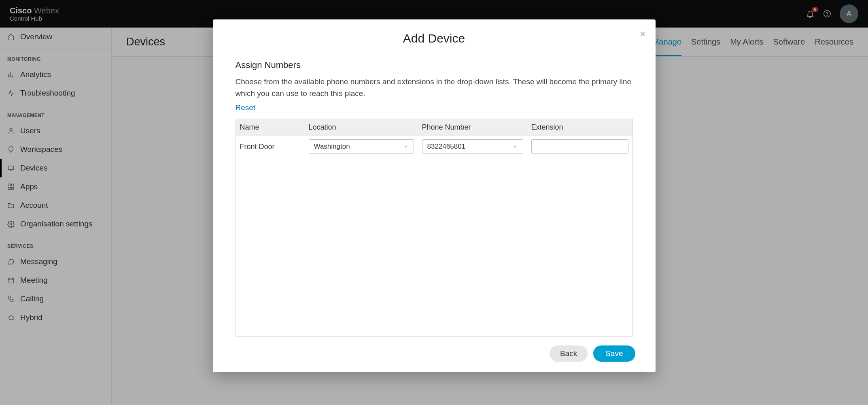 This screenshot has height=405, width=868. I want to click on extension-input, so click(580, 147).